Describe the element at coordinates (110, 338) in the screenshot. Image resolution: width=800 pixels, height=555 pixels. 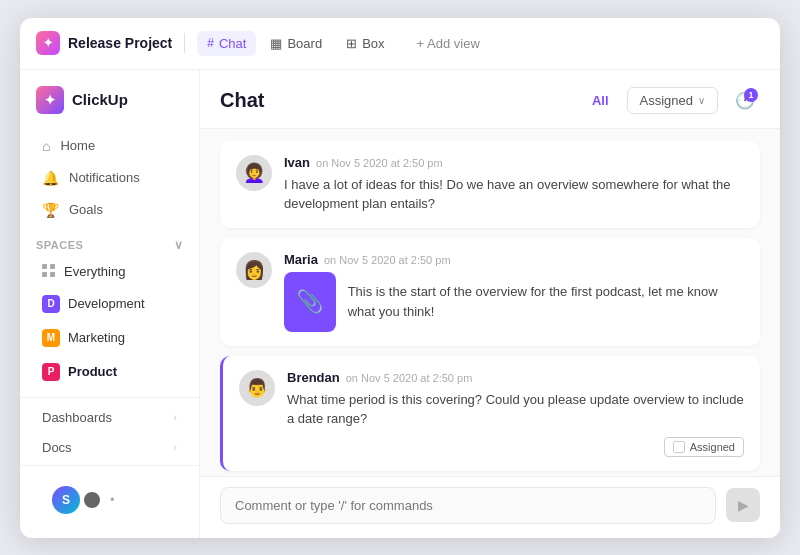
I see `sidebar-item-marketing: M Marketing` at that location.